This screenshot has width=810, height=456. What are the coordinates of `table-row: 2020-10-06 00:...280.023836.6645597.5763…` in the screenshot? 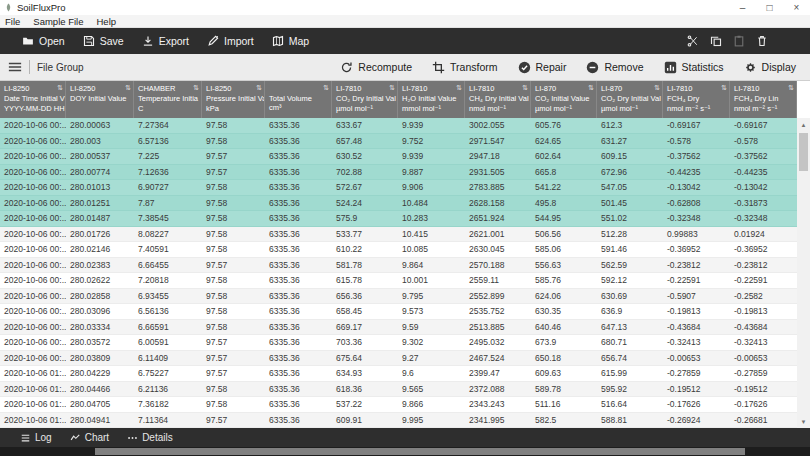 It's located at (398, 266).